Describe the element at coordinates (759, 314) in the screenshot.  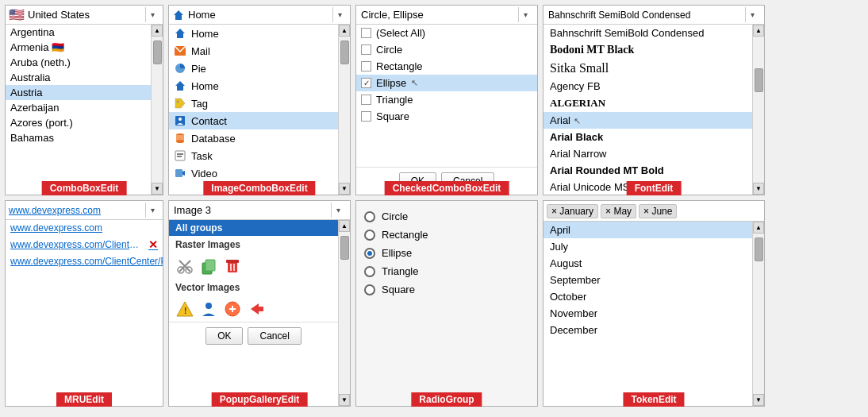
I see `token-scrollbar: ▲ ▼` at that location.